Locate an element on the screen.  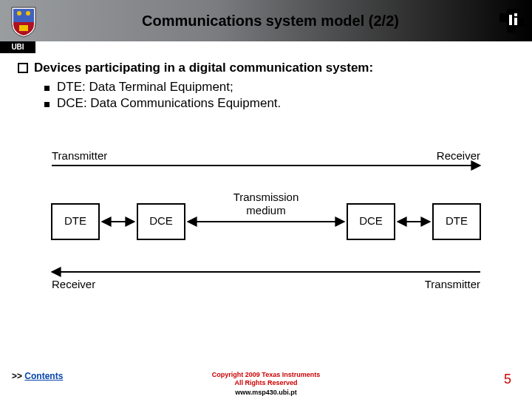
bullet-level-2: DTE: Data Terminal Equipment; is located at coordinates (279, 87).